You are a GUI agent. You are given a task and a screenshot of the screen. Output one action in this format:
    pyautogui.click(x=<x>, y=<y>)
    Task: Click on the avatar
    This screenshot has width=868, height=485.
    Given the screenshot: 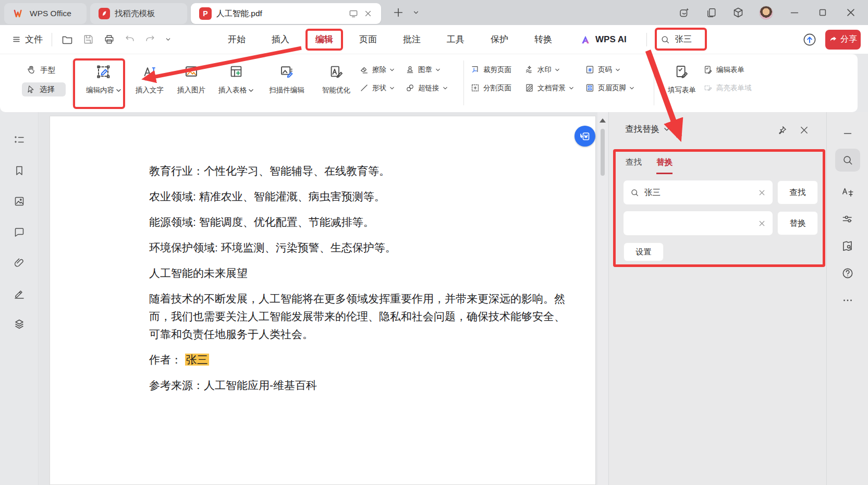 What is the action you would take?
    pyautogui.click(x=766, y=13)
    